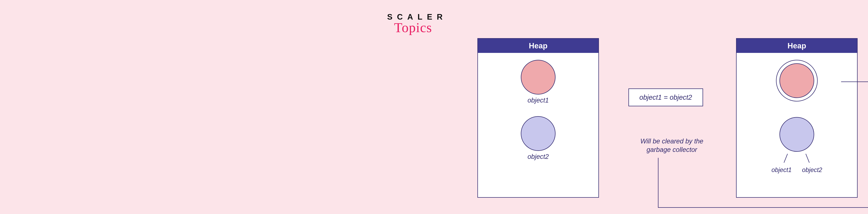  I want to click on heap-right-title: Heap, so click(797, 46).